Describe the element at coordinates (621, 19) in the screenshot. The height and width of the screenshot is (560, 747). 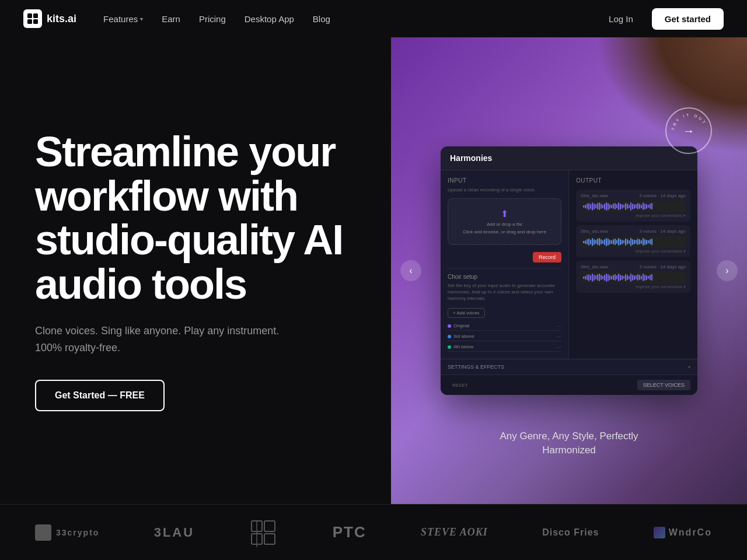
I see `login-button: Log In` at that location.